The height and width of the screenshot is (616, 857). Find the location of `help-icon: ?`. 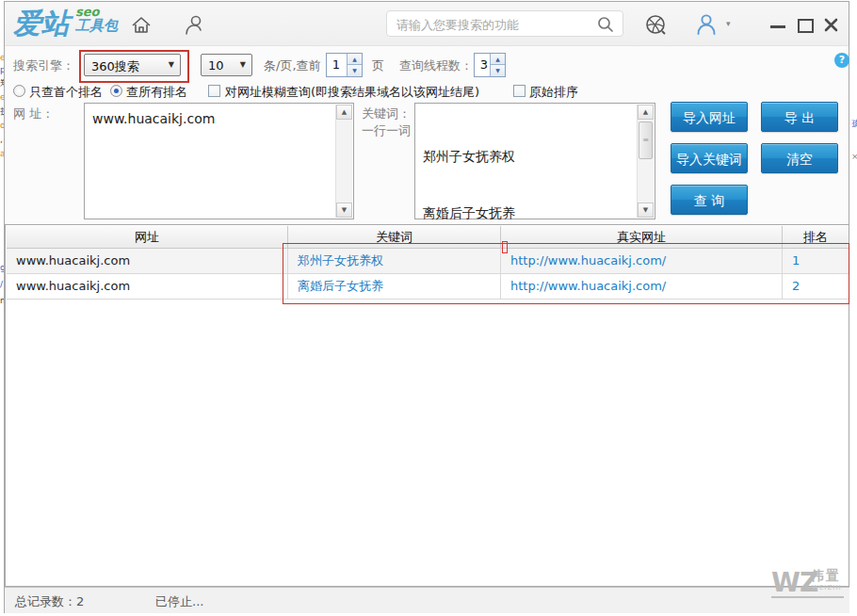

help-icon: ? is located at coordinates (842, 60).